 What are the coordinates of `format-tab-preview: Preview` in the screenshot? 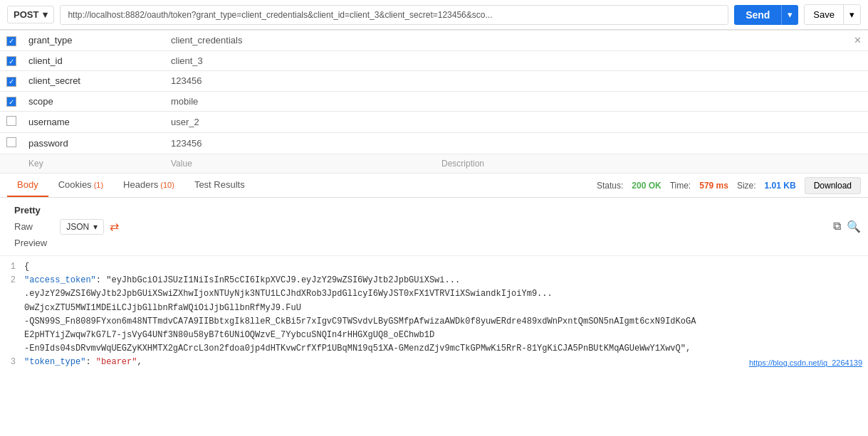 It's located at (31, 243).